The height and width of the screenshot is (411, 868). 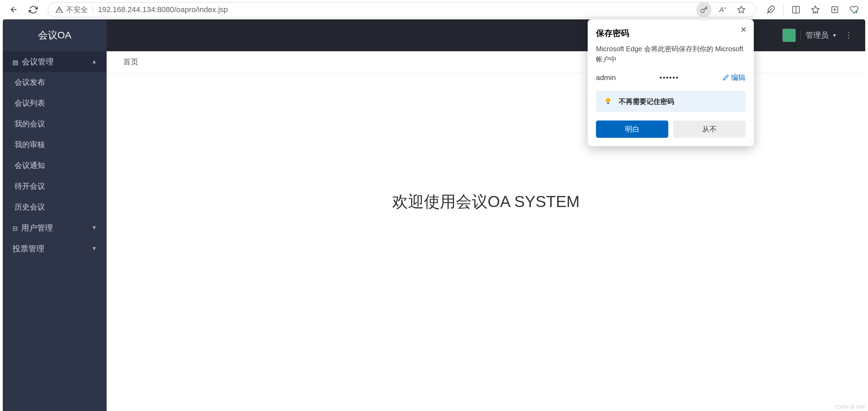 I want to click on cart-icon: ⊟, so click(x=15, y=229).